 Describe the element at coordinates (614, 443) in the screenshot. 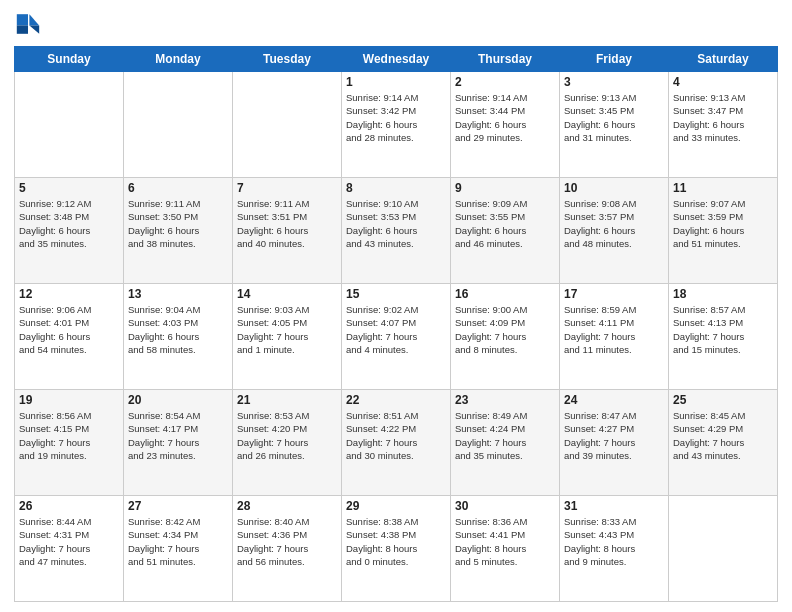

I see `calendar-cell: 24Sunrise: 8:47 AM Sunset: 4:27 PM Dayli…` at that location.